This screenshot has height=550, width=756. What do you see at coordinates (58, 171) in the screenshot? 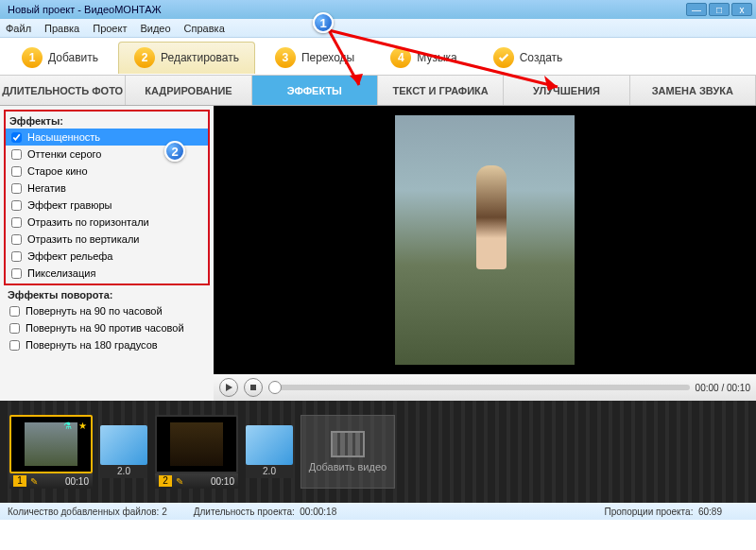
I see `effect-label: Старое кино` at bounding box center [58, 171].